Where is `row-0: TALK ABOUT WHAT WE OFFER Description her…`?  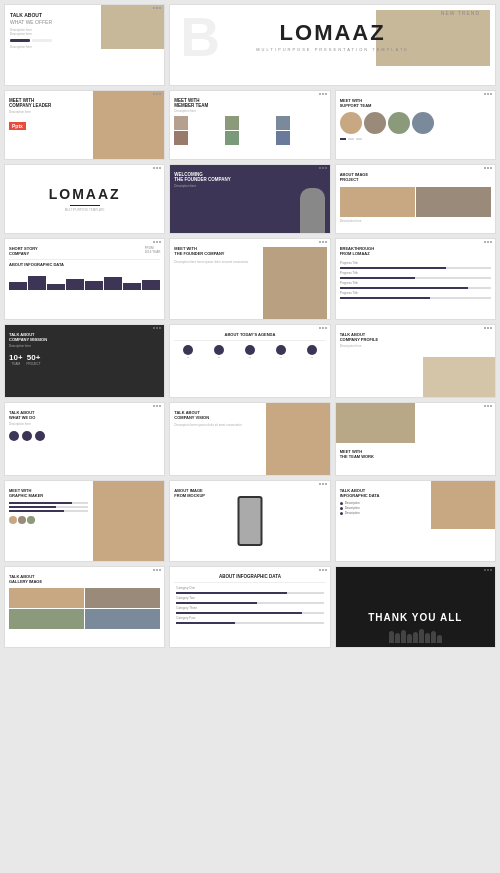 row-0: TALK ABOUT WHAT WE OFFER Description her… is located at coordinates (250, 45).